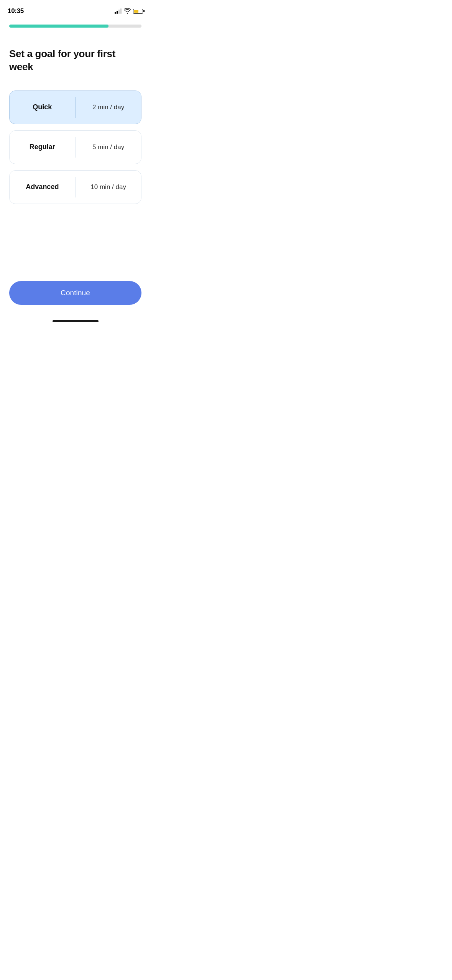 The image size is (452, 980). Describe the element at coordinates (75, 147) in the screenshot. I see `goal-option-regular: Regular 5 min / day` at that location.